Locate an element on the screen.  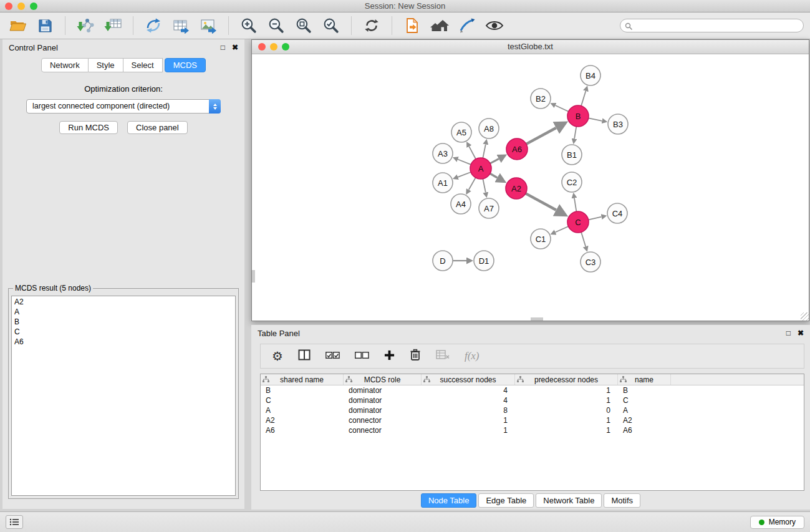
function-builder-label: f(x) is located at coordinates (472, 356).